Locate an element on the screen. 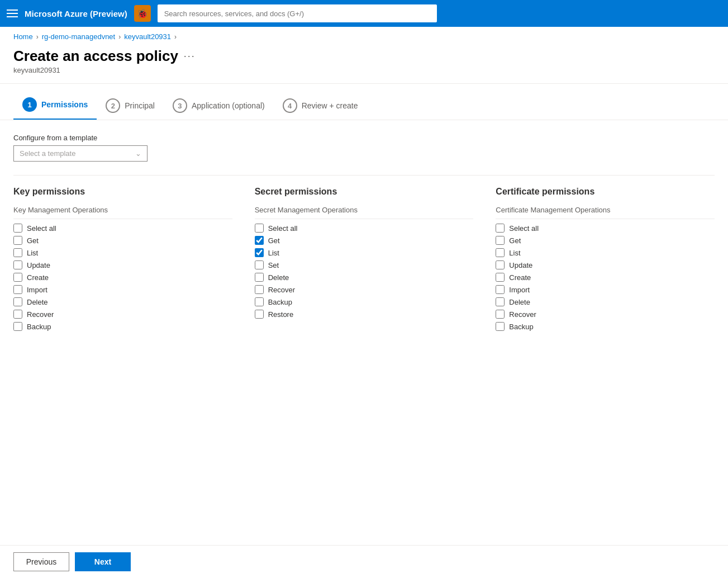 This screenshot has width=728, height=578. key-permissions-heading: Key permissions is located at coordinates (123, 192).